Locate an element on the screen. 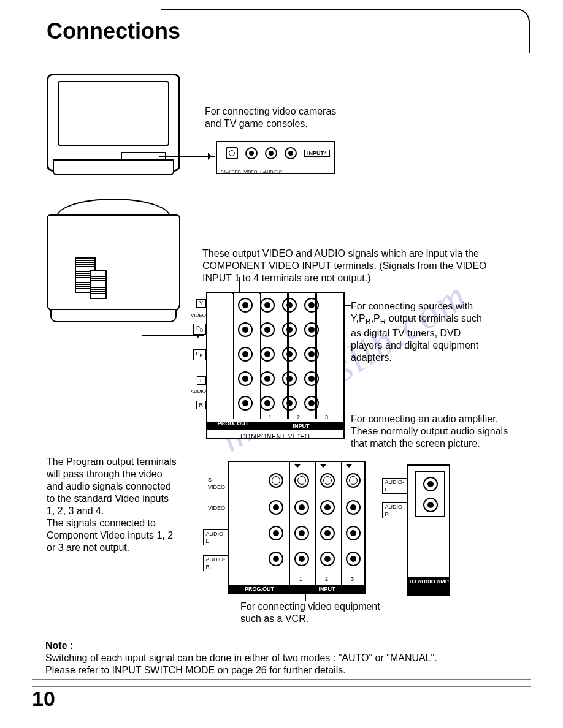 The height and width of the screenshot is (728, 563). audio-amp-caption: For connecting an audio amplifier. These… is located at coordinates (431, 431).